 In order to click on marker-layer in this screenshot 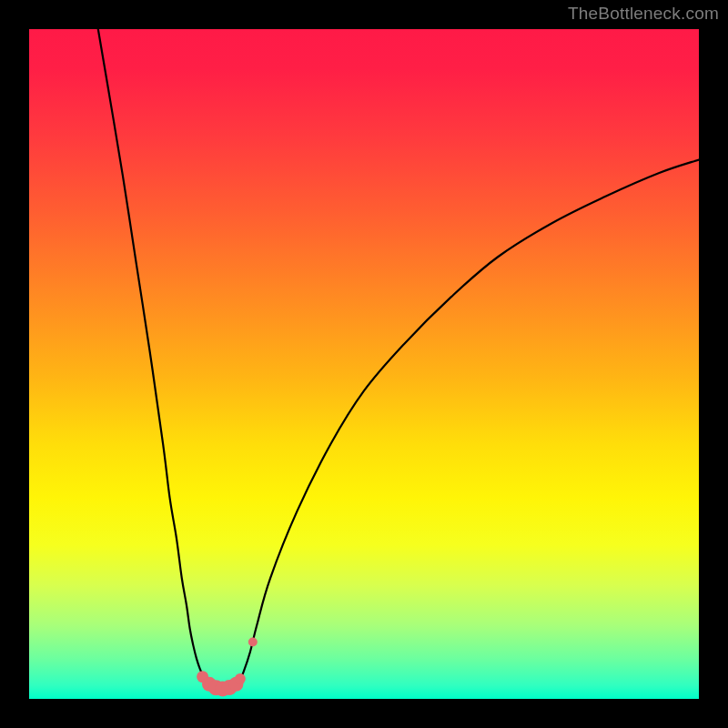, I will do `click(228, 666)`.